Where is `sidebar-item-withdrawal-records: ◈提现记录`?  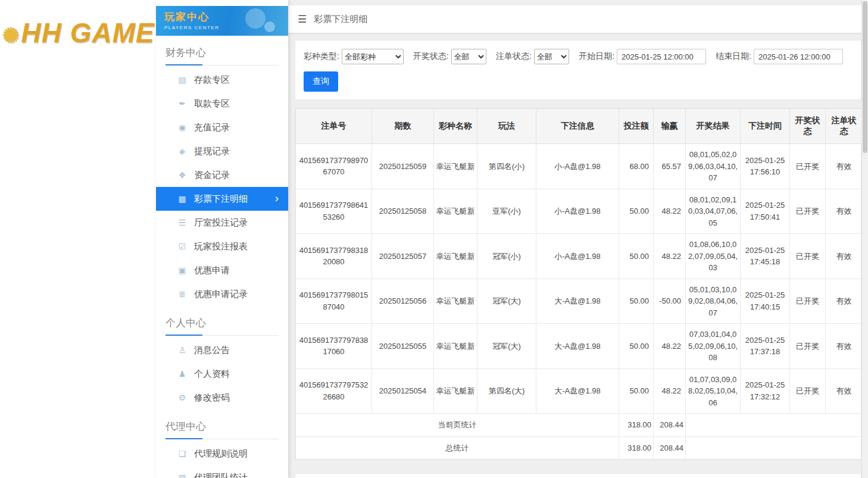
sidebar-item-withdrawal-records: ◈提现记录 is located at coordinates (222, 151).